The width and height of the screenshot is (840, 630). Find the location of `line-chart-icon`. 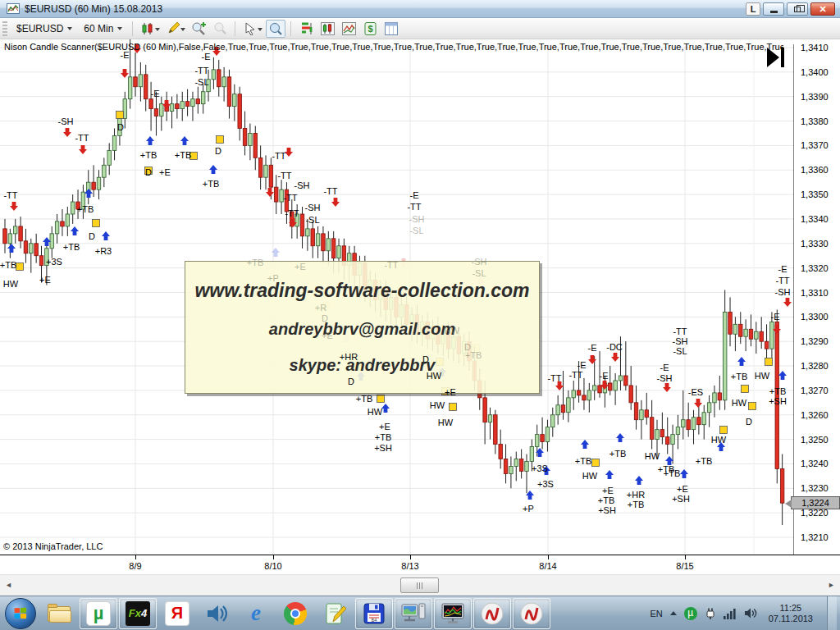

line-chart-icon is located at coordinates (349, 29).